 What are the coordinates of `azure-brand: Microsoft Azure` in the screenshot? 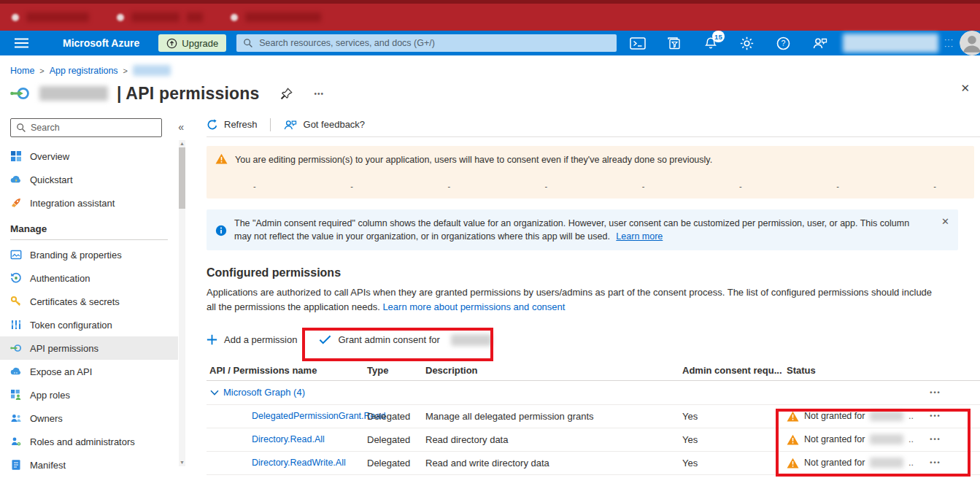 It's located at (101, 43).